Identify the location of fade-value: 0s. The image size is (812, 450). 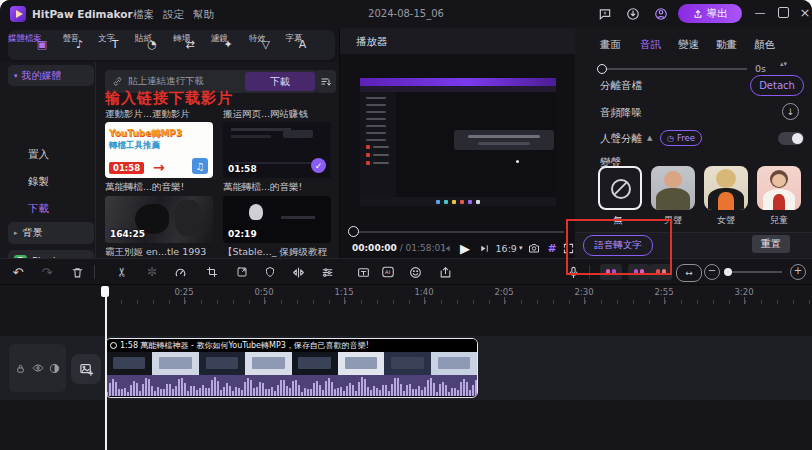
(760, 68).